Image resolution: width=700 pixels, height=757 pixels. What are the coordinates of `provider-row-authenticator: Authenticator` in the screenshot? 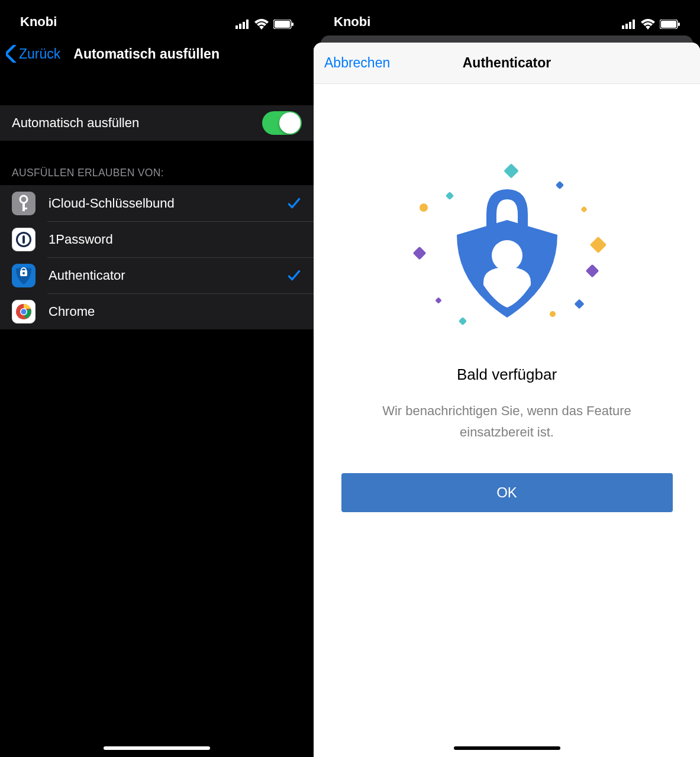 It's located at (157, 276).